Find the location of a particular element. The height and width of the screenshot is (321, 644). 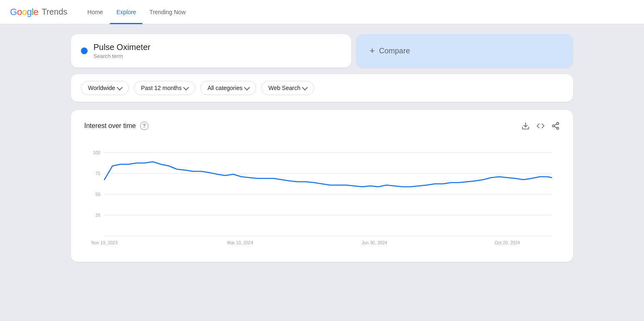

filter-location: Worldwide is located at coordinates (105, 88).